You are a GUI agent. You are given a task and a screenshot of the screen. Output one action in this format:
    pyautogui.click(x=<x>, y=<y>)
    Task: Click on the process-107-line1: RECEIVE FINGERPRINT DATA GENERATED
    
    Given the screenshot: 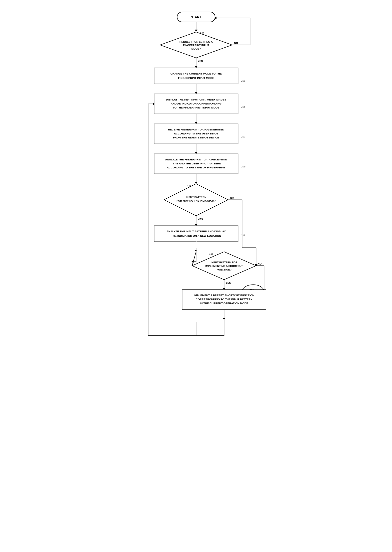 What is the action you would take?
    pyautogui.click(x=196, y=130)
    